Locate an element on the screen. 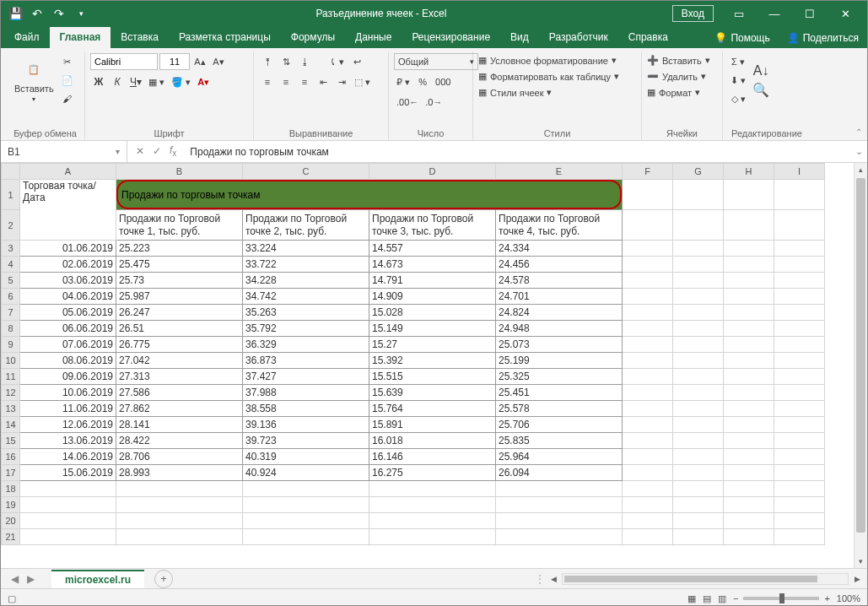 The width and height of the screenshot is (868, 606). column-header-H: H is located at coordinates (749, 172).